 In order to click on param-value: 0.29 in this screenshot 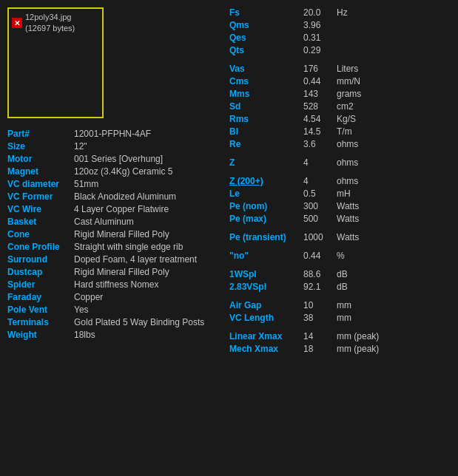, I will do `click(320, 50)`.